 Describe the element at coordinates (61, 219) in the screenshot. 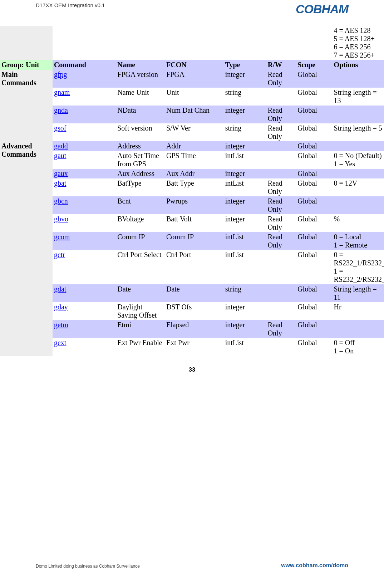

I see `command-link: gbvo` at that location.